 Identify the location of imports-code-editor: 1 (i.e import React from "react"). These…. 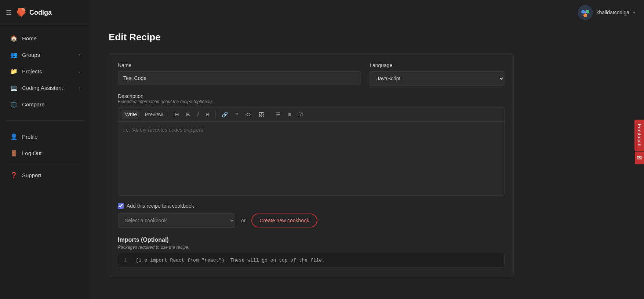
(311, 260).